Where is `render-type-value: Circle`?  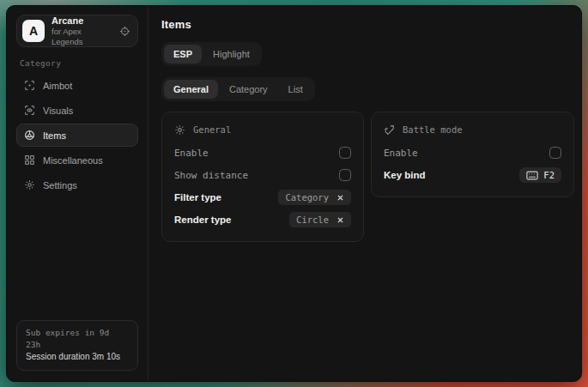 render-type-value: Circle is located at coordinates (312, 220).